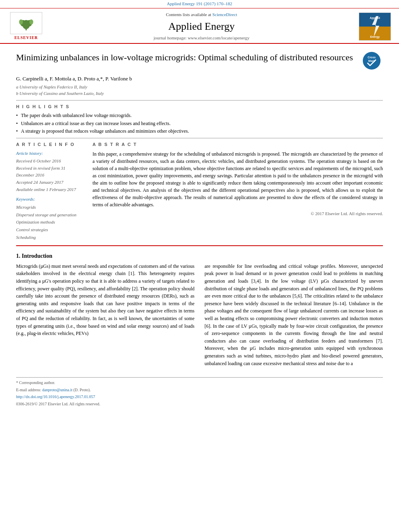  I want to click on email-label: E-mail address:, so click(29, 390).